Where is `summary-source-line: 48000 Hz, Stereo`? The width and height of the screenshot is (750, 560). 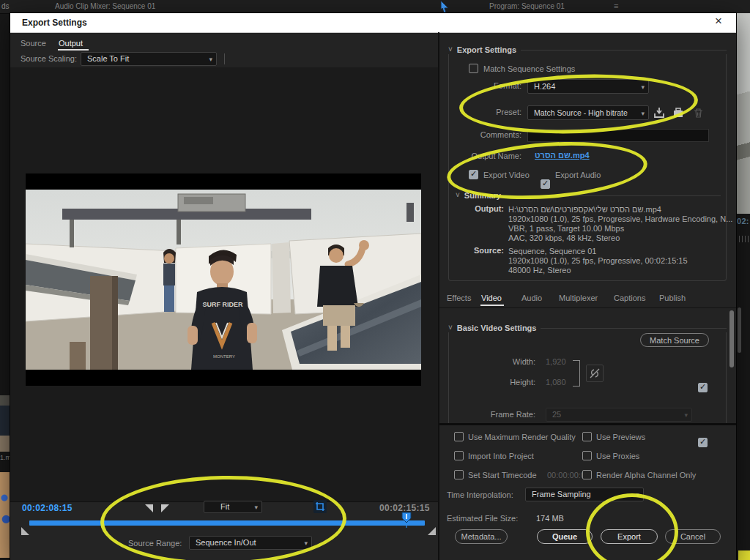
summary-source-line: 48000 Hz, Stereo is located at coordinates (540, 270).